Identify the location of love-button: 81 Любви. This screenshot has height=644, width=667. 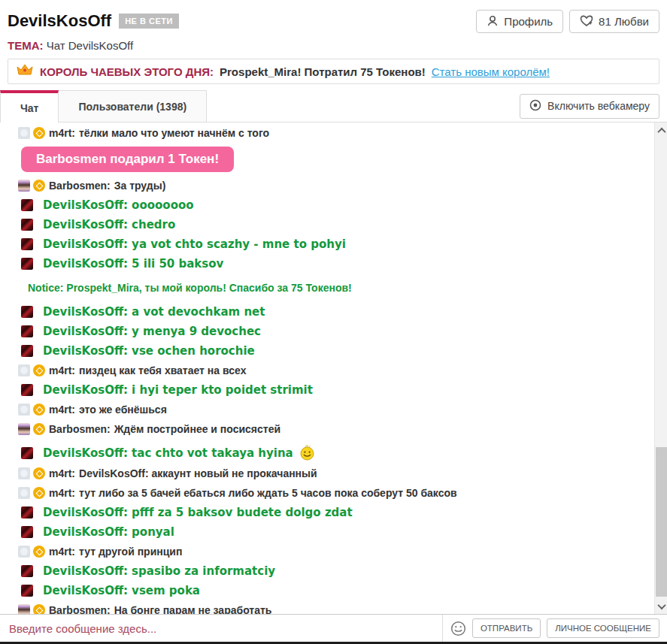
(614, 21).